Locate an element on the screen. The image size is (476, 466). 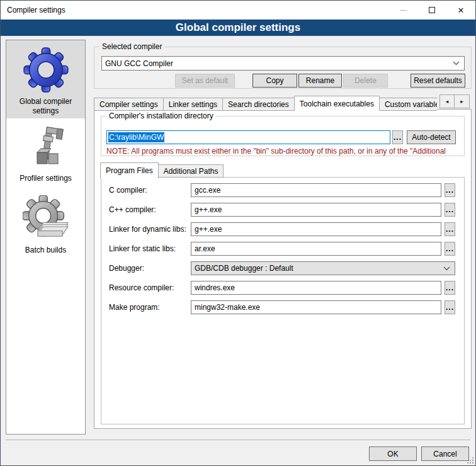
sidebar-item-label: Profiler settings is located at coordinates (45, 179).